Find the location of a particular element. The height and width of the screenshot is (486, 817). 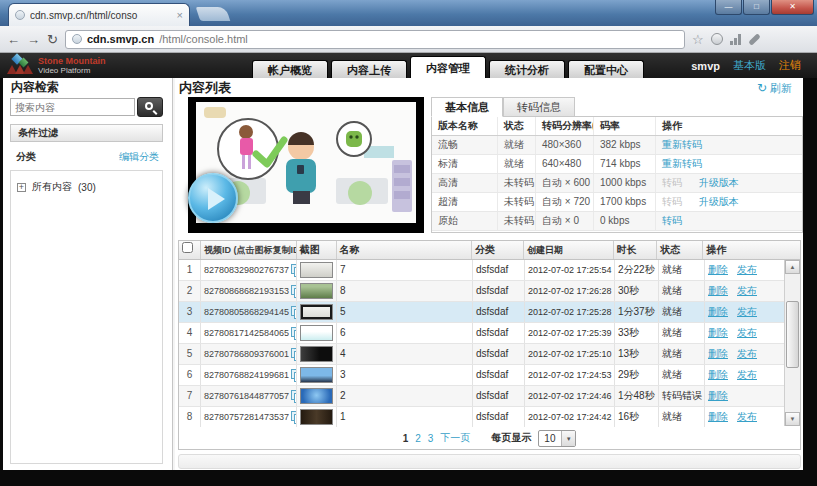

edit-category-link: 编辑分类 is located at coordinates (139, 157).